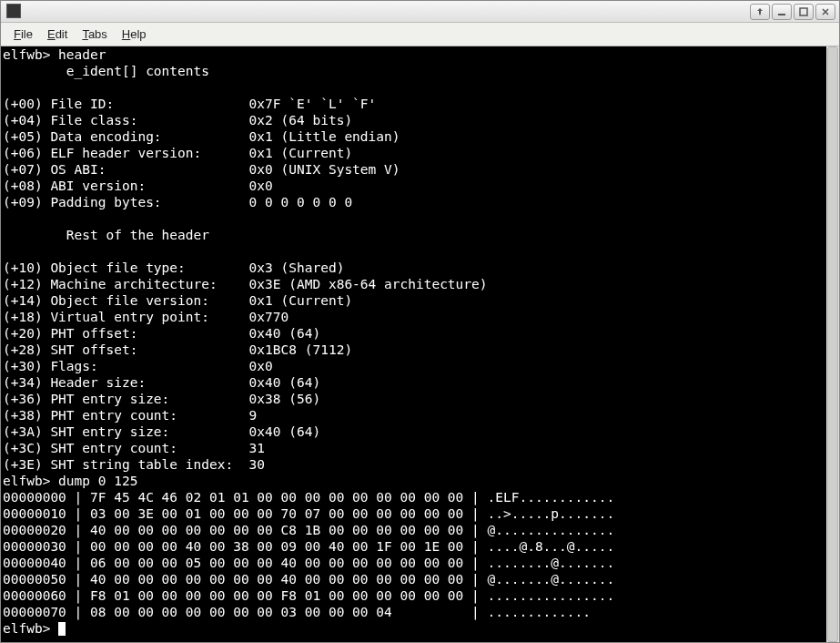 The image size is (840, 643). I want to click on maximize-icon, so click(804, 12).